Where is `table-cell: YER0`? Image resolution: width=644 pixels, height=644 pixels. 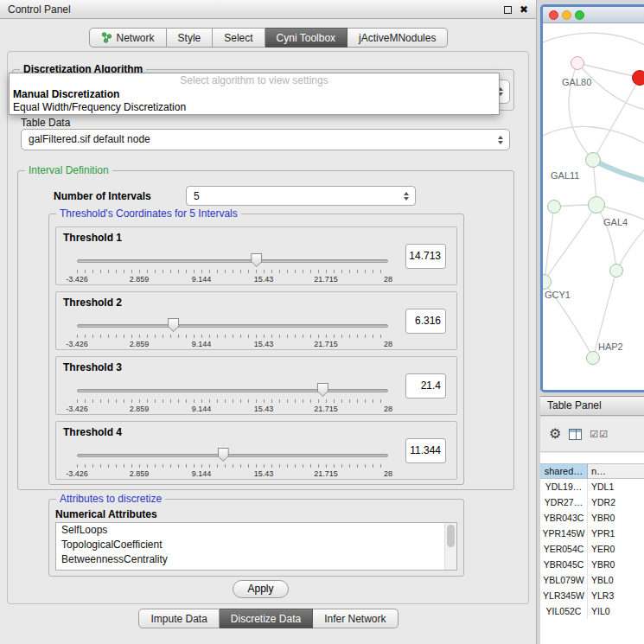 table-cell: YER0 is located at coordinates (615, 549).